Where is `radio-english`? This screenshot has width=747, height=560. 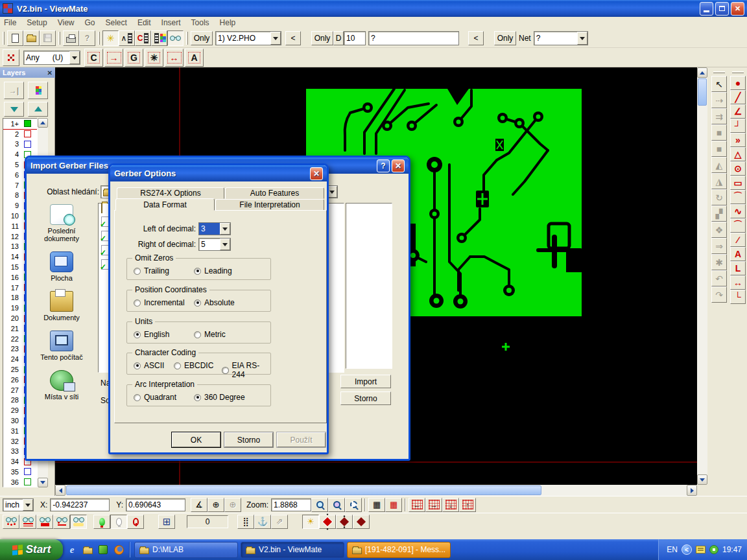 radio-english is located at coordinates (137, 334).